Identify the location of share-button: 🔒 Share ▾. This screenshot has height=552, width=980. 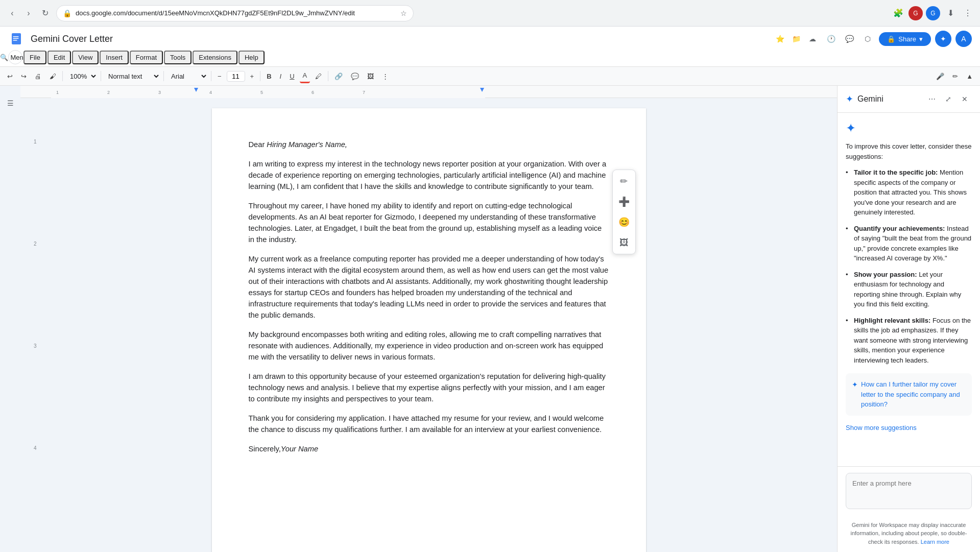
(905, 39).